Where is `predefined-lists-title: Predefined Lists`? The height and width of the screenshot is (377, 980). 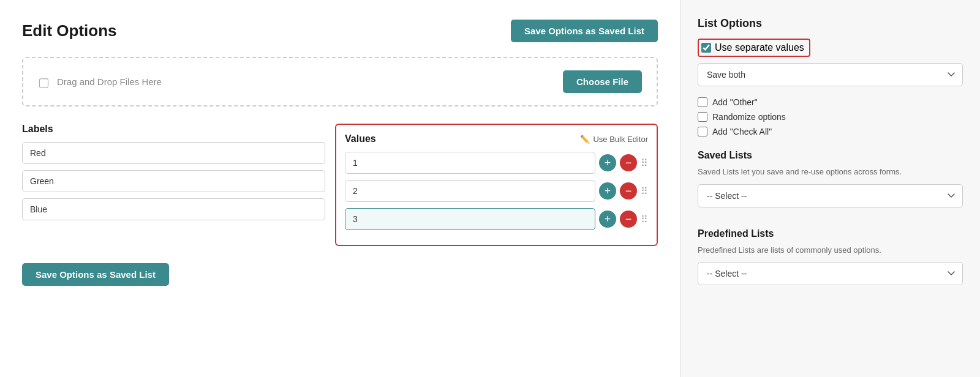 predefined-lists-title: Predefined Lists is located at coordinates (831, 234).